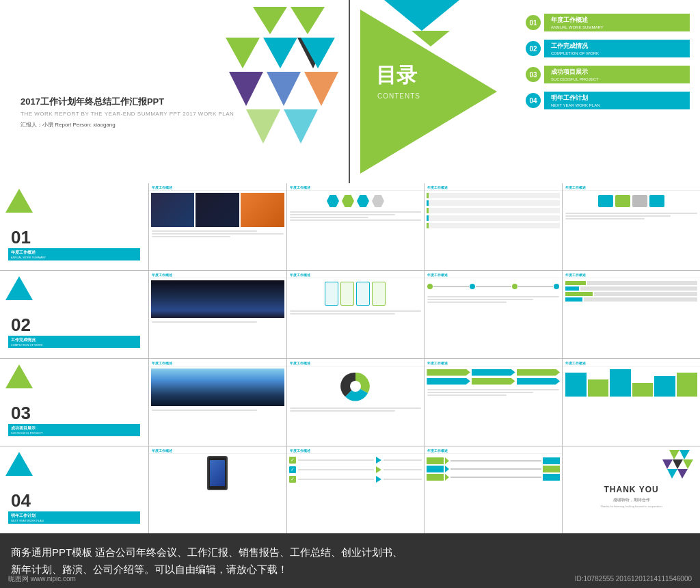  Describe the element at coordinates (641, 299) in the screenshot. I see `sbar-bg` at that location.